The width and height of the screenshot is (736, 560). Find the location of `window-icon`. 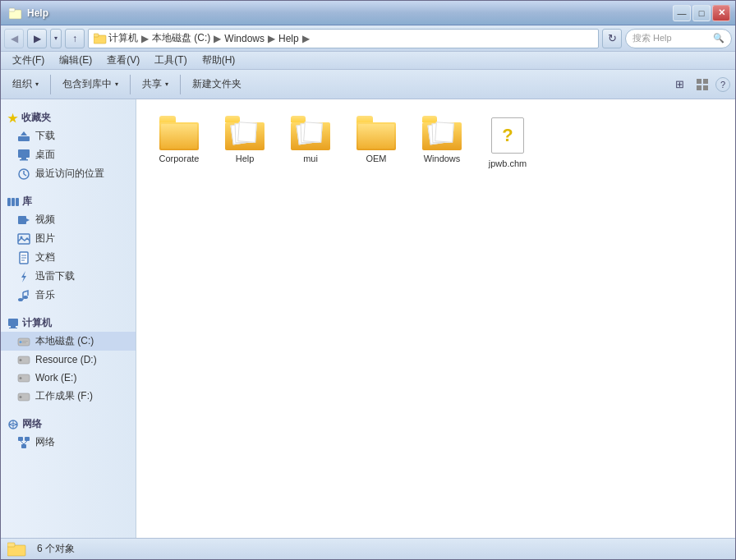

window-icon is located at coordinates (16, 13).